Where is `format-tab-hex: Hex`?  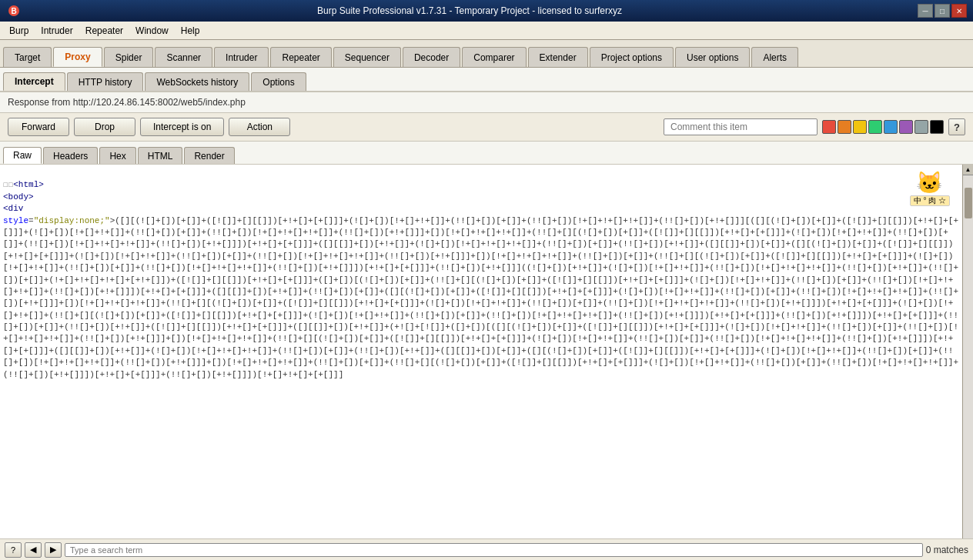
format-tab-hex: Hex is located at coordinates (117, 155).